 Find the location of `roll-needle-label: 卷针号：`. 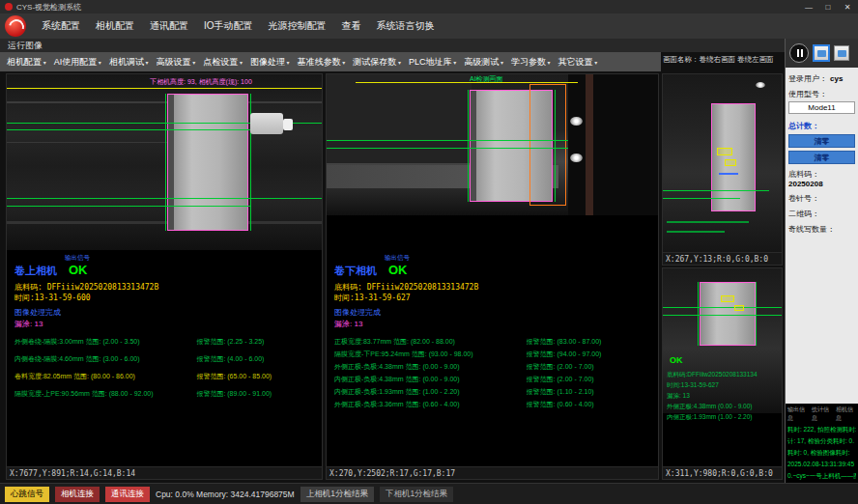

roll-needle-label: 卷针号： is located at coordinates (821, 199).